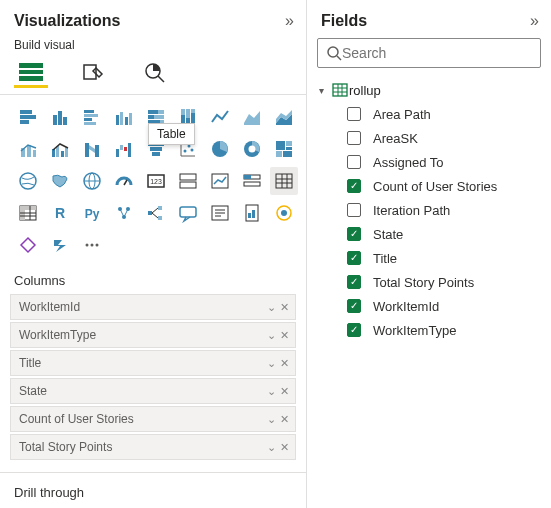 This screenshot has width=551, height=508. Describe the element at coordinates (432, 234) in the screenshot. I see `field-row: State` at that location.